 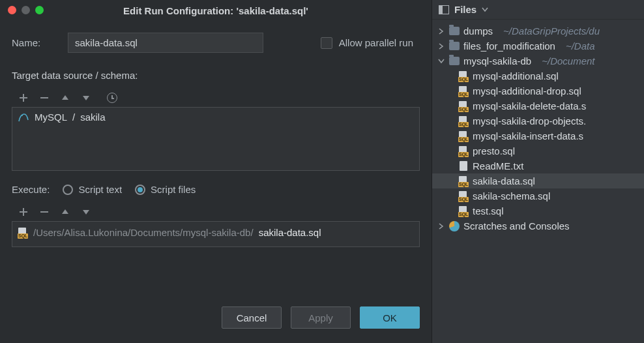 I want to click on tree-file: SQL mysql-additional-drop.sql, so click(x=538, y=91).